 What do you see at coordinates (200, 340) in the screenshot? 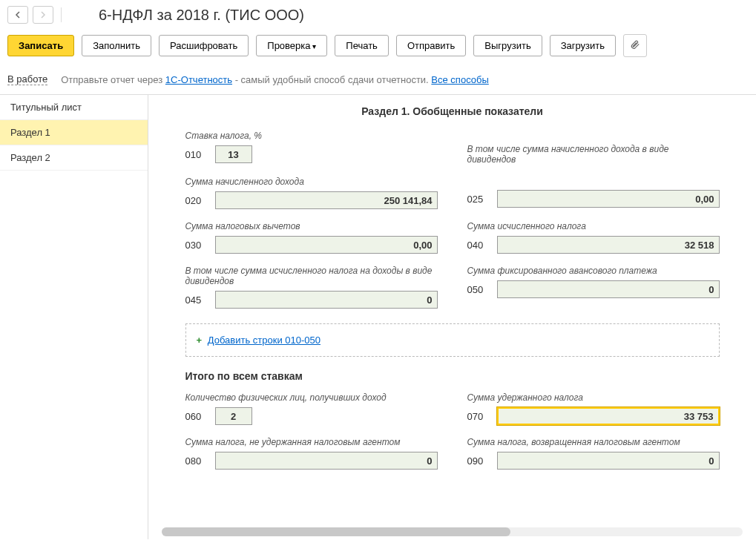
I see `plus-icon: +` at bounding box center [200, 340].